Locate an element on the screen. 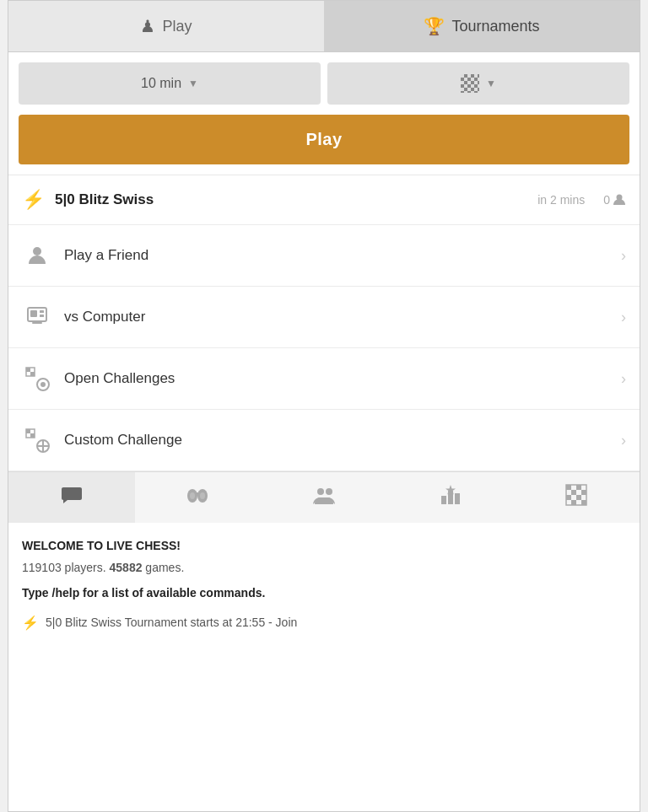  menu-item-custom-challenge-label: Custom Challenge is located at coordinates (337, 440).